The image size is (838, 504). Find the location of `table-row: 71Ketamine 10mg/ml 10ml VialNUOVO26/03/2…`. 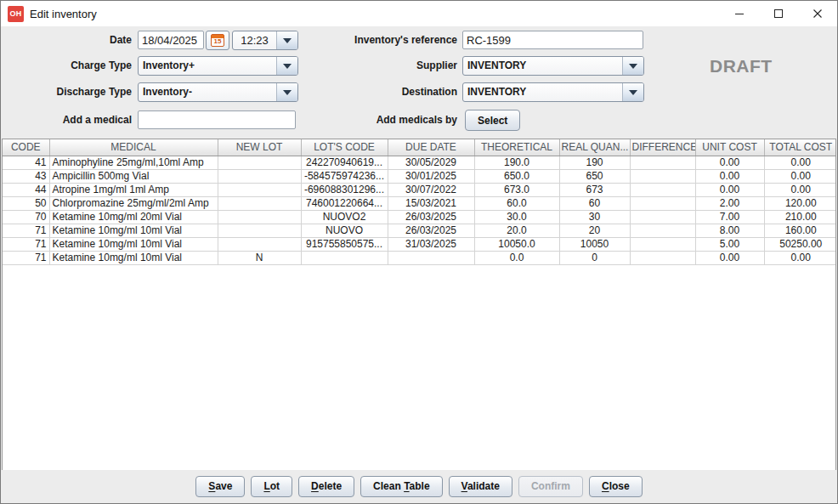

table-row: 71Ketamine 10mg/ml 10ml VialNUOVO26/03/2… is located at coordinates (420, 230).